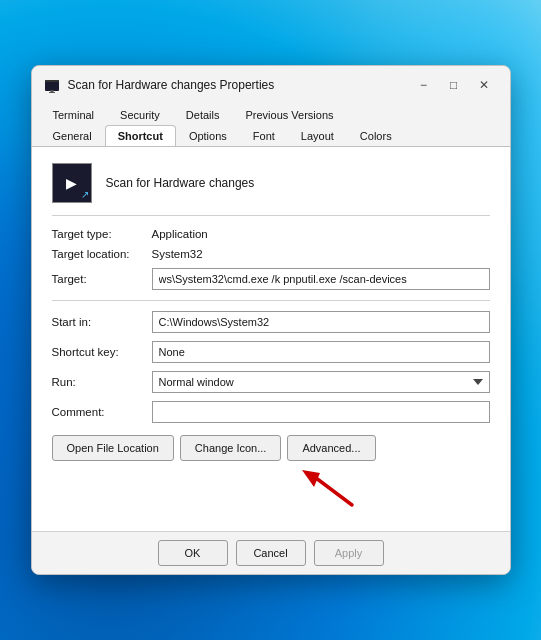 This screenshot has height=640, width=541. Describe the element at coordinates (74, 114) in the screenshot. I see `tab-terminal: Terminal` at that location.